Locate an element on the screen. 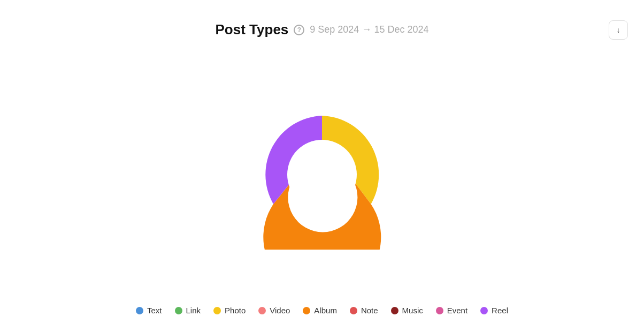 This screenshot has width=644, height=331. legend-dot-text is located at coordinates (140, 311).